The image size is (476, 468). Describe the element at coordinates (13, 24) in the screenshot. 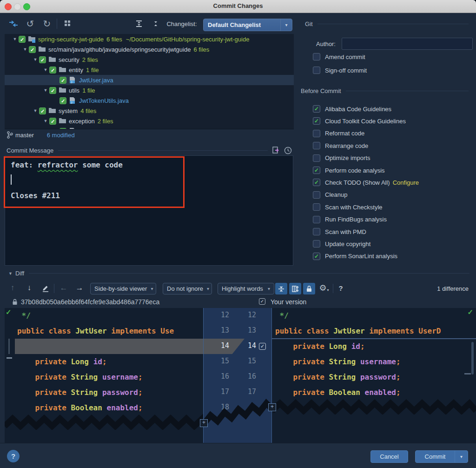

I see `show-diff-button` at that location.